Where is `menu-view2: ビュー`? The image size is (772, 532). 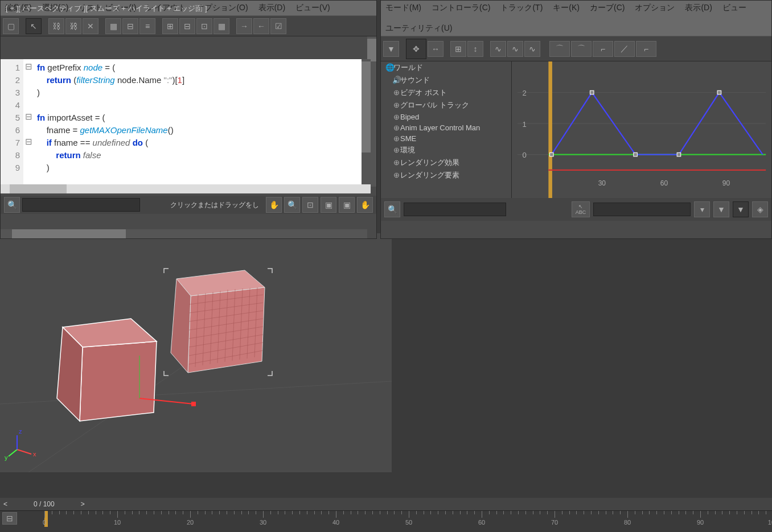
menu-view2: ビュー is located at coordinates (734, 8).